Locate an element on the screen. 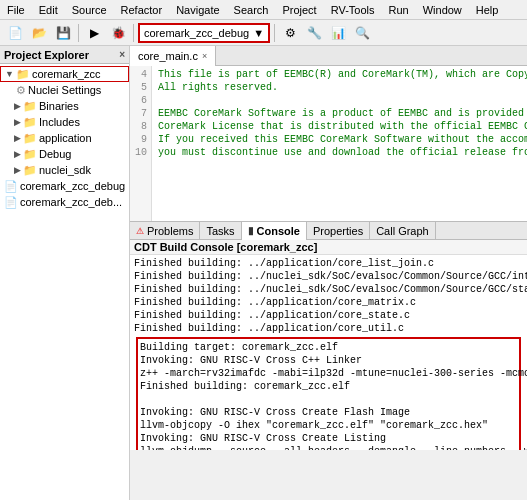 Image resolution: width=527 pixels, height=500 pixels. tab-close-icon: × is located at coordinates (204, 56).